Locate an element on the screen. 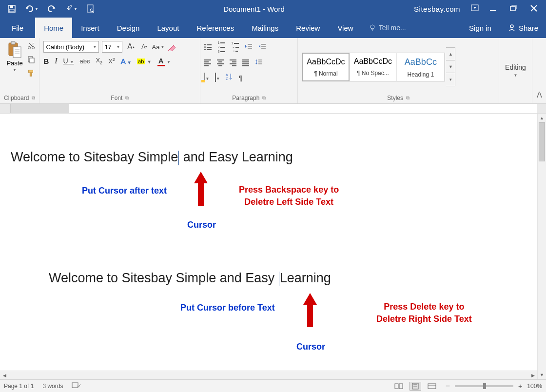 The height and width of the screenshot is (392, 546). align-center-button is located at coordinates (220, 63).